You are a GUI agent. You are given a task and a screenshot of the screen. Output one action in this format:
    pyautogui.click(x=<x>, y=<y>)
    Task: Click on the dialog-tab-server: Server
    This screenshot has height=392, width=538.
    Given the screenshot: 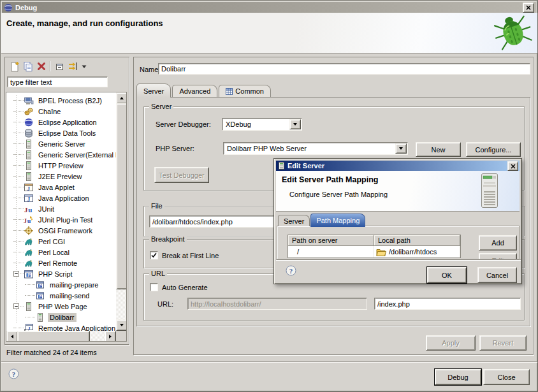 What is the action you would take?
    pyautogui.click(x=294, y=221)
    